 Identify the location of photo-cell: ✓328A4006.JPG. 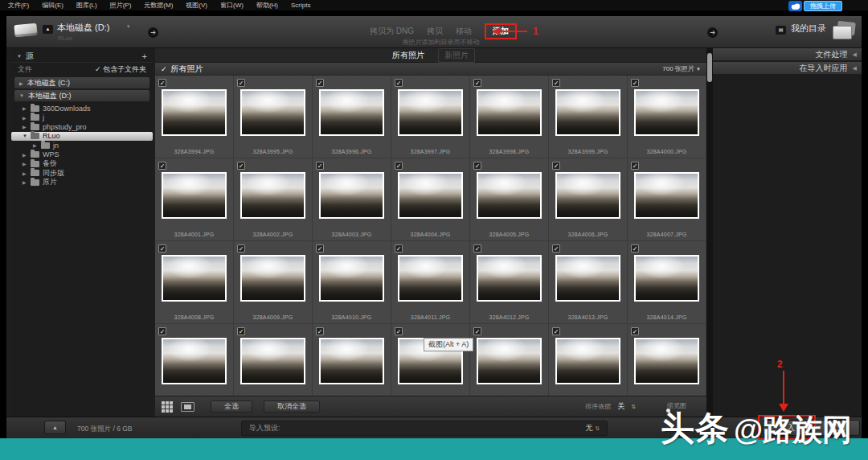
(588, 199).